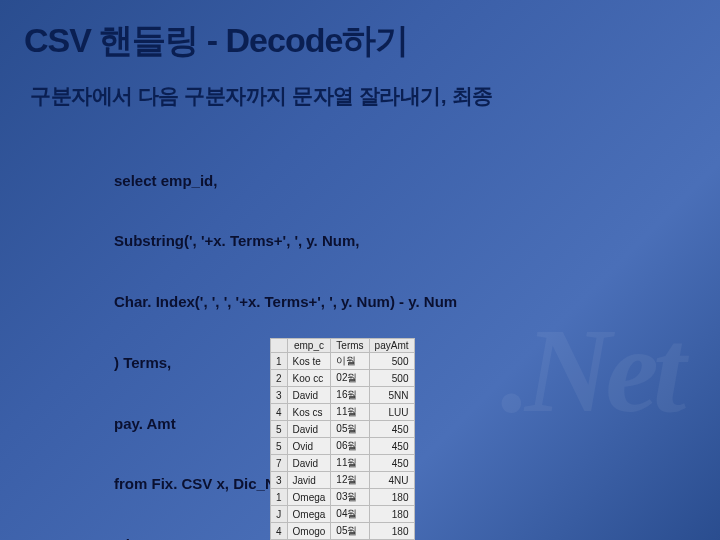  I want to click on slide-title: CSV 핸들링 - Decode하기, so click(360, 41).